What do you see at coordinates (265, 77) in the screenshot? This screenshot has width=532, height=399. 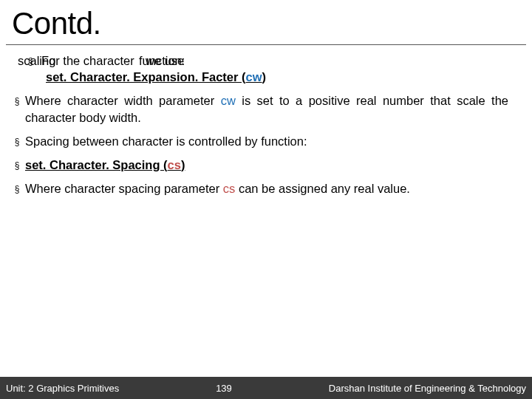 I see `fn1-close: )` at bounding box center [265, 77].